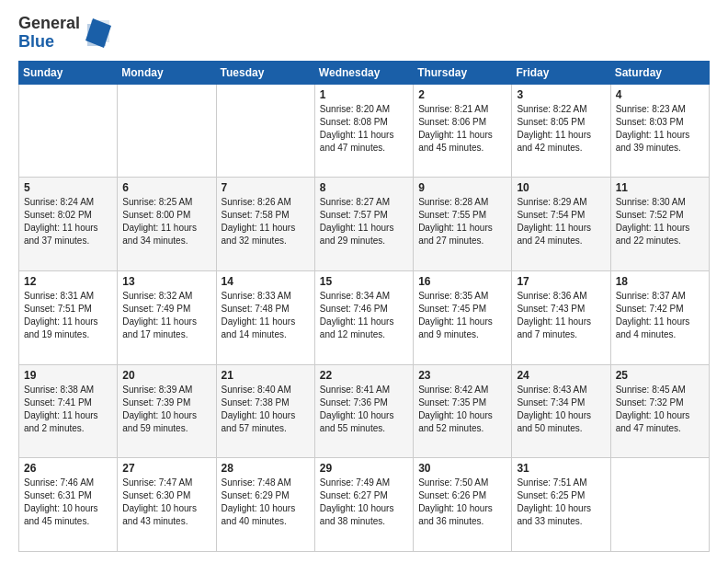 The height and width of the screenshot is (563, 728). Describe the element at coordinates (364, 188) in the screenshot. I see `day-number-8: 8` at that location.